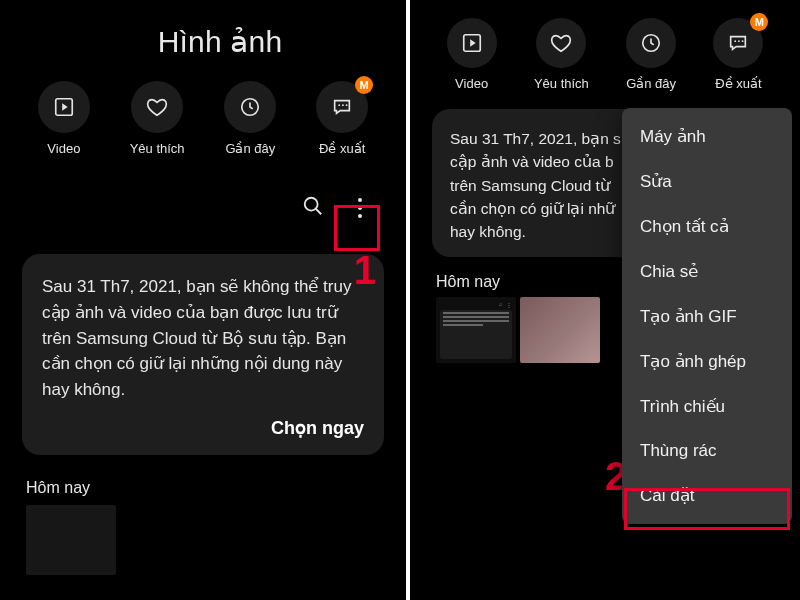 Image resolution: width=800 pixels, height=600 pixels. I want to click on menu-item-create-gif: Tạo ảnh GIF, so click(707, 316).